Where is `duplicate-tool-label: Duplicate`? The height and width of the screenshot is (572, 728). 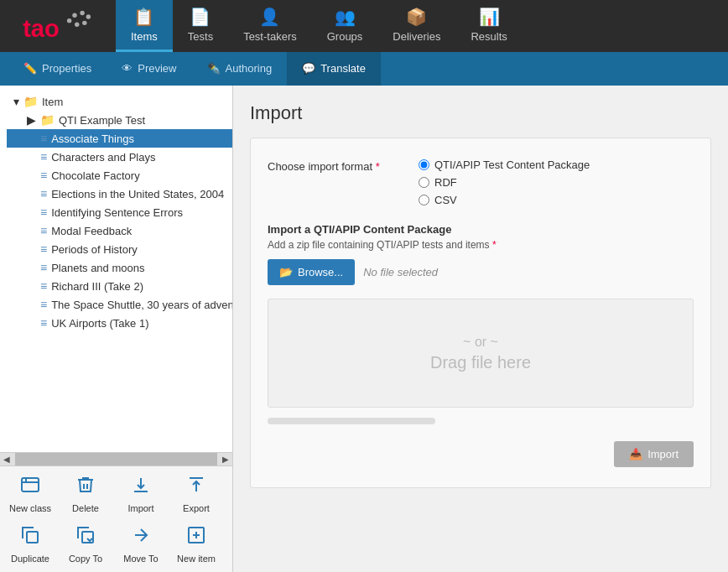 duplicate-tool-label: Duplicate is located at coordinates (30, 559).